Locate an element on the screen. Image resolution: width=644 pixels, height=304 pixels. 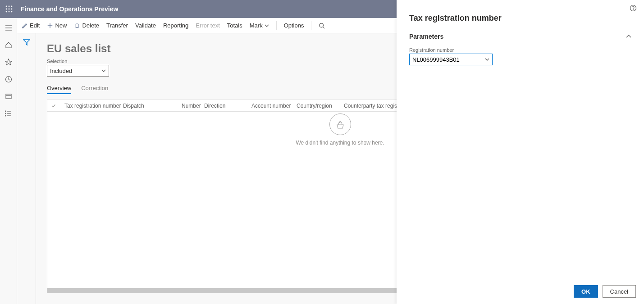
parameters-label: Parameters is located at coordinates (426, 36).